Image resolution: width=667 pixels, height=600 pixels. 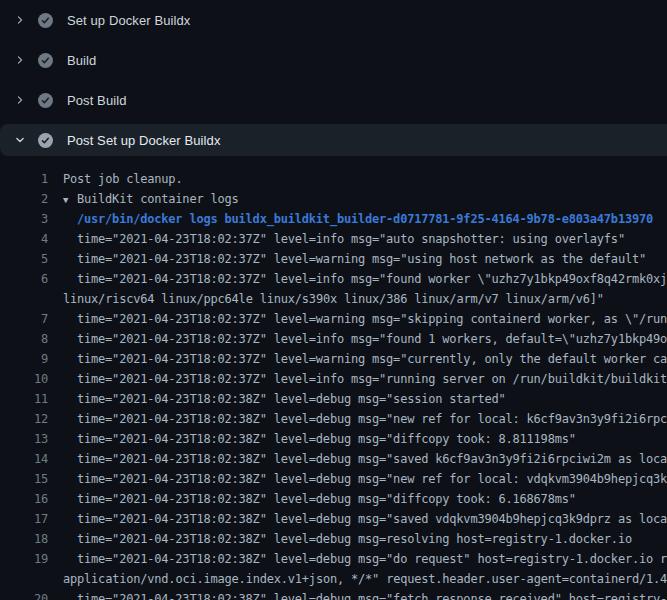 What do you see at coordinates (122, 179) in the screenshot?
I see `log-text: Post job cleanup.` at bounding box center [122, 179].